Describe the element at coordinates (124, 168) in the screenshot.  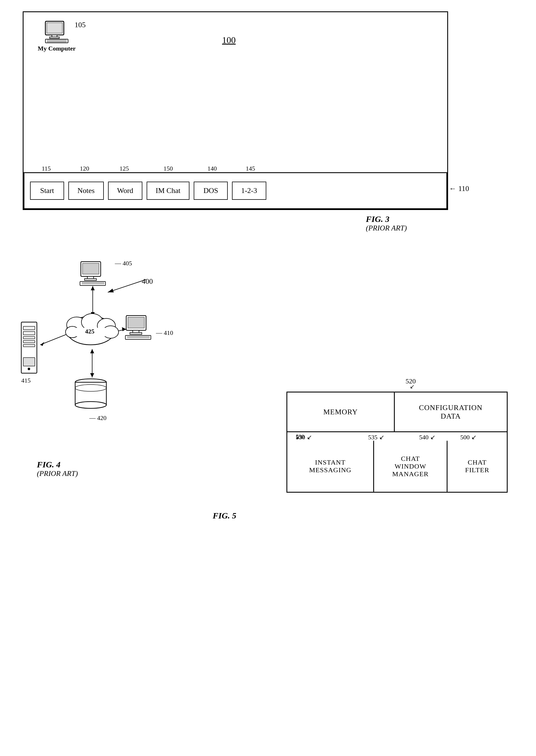
I see `taskbar-label-125: 125` at that location.